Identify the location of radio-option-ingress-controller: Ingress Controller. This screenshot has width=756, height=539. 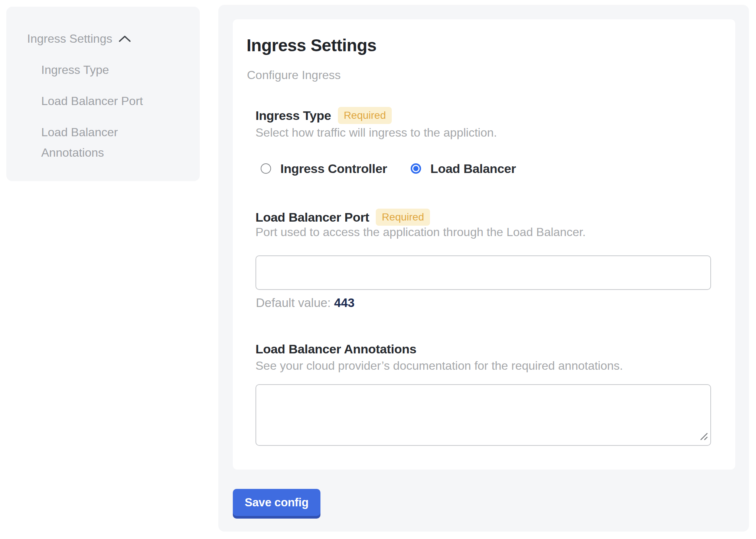
(324, 169).